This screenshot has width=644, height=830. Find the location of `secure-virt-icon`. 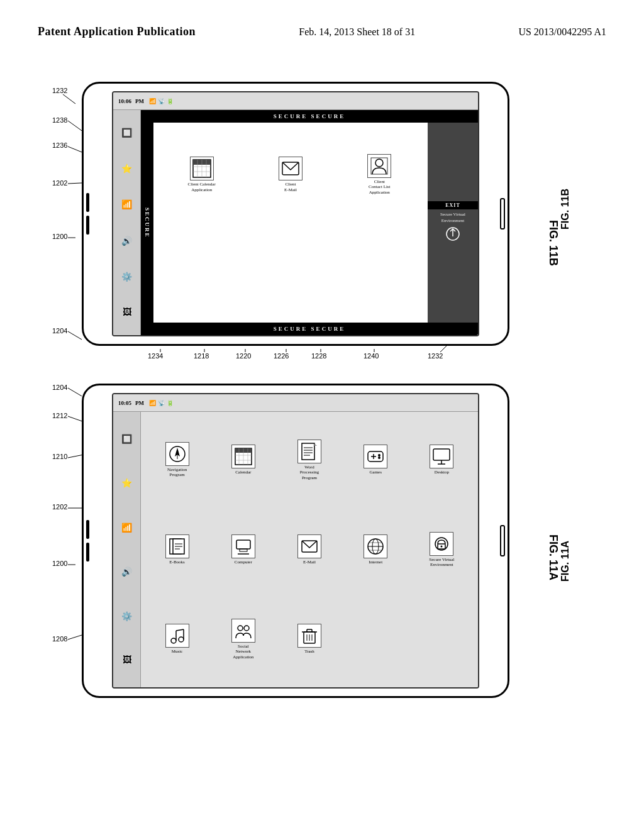

secure-virt-icon is located at coordinates (441, 544).